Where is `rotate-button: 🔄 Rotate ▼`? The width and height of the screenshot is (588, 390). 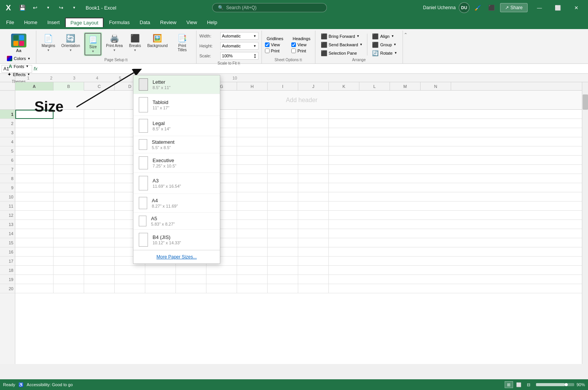 rotate-button: 🔄 Rotate ▼ is located at coordinates (385, 53).